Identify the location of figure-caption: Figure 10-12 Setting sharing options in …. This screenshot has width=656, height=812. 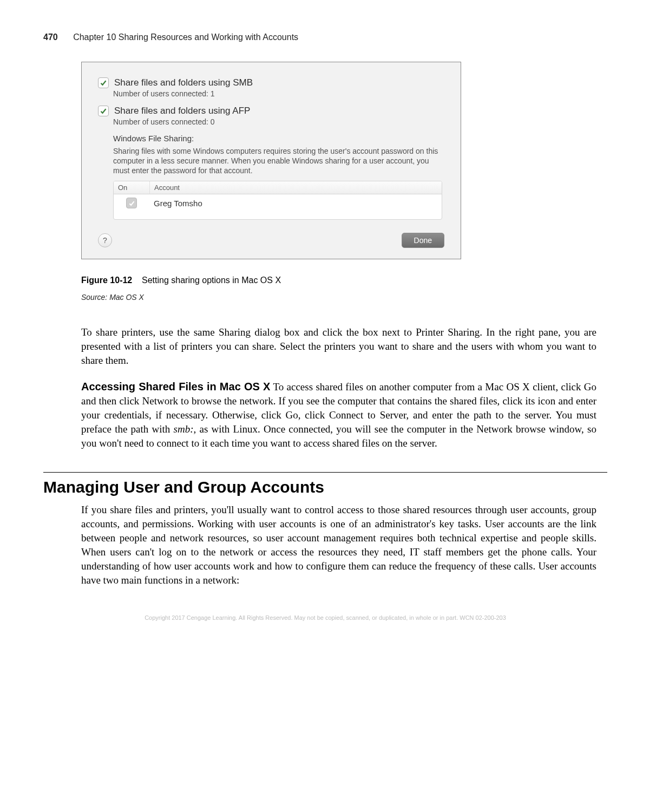
(344, 280).